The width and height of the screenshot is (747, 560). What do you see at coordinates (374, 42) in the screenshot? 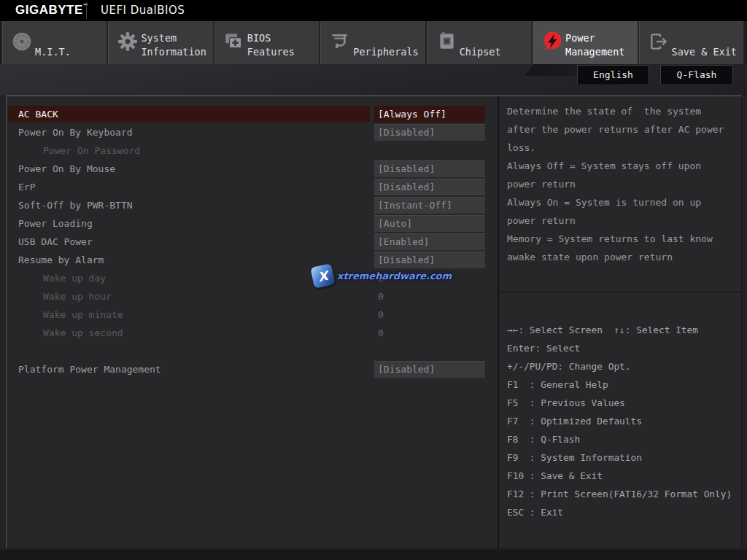
I see `tab-bar: M.I.T. SystemInformation` at bounding box center [374, 42].